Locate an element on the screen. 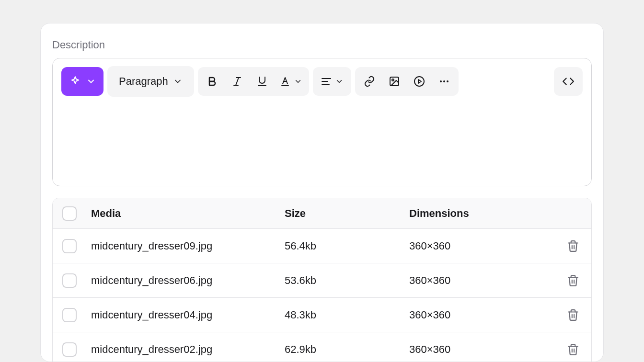  ellipsis-icon is located at coordinates (444, 81).